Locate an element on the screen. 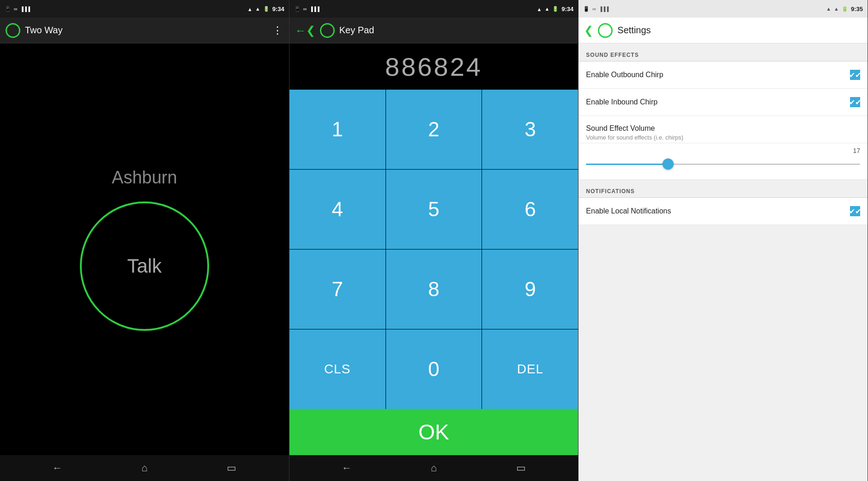 The width and height of the screenshot is (868, 481). top-bar-2: ❮ Key Pad is located at coordinates (434, 30).